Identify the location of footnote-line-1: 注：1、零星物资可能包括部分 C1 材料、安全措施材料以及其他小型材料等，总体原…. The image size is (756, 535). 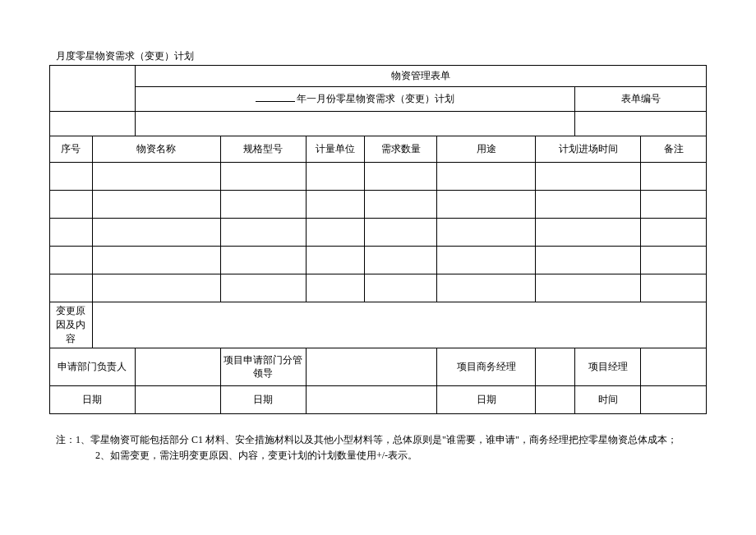
(381, 440).